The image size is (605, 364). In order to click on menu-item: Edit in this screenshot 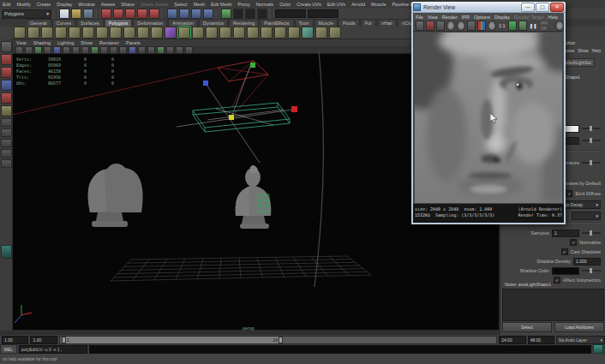, I will do `click(7, 4)`.